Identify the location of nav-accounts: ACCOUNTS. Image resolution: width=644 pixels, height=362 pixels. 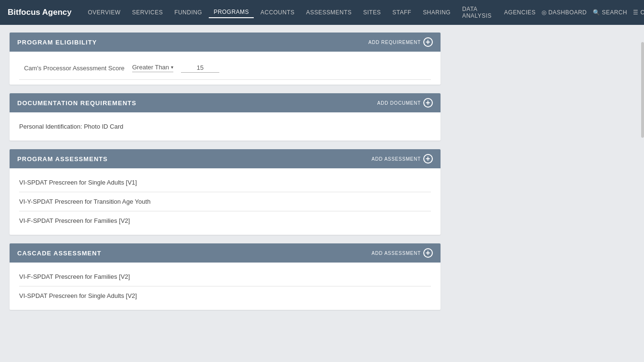
(278, 12).